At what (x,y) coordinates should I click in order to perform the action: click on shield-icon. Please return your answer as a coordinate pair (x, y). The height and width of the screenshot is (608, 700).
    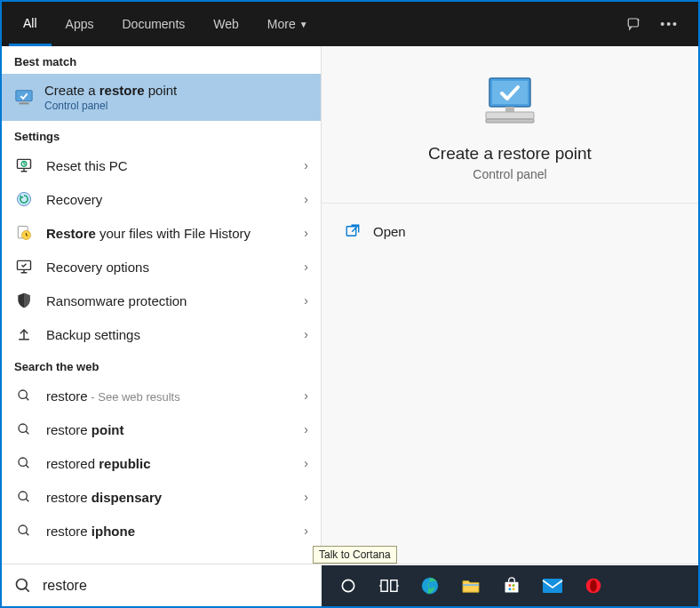
    Looking at the image, I should click on (24, 300).